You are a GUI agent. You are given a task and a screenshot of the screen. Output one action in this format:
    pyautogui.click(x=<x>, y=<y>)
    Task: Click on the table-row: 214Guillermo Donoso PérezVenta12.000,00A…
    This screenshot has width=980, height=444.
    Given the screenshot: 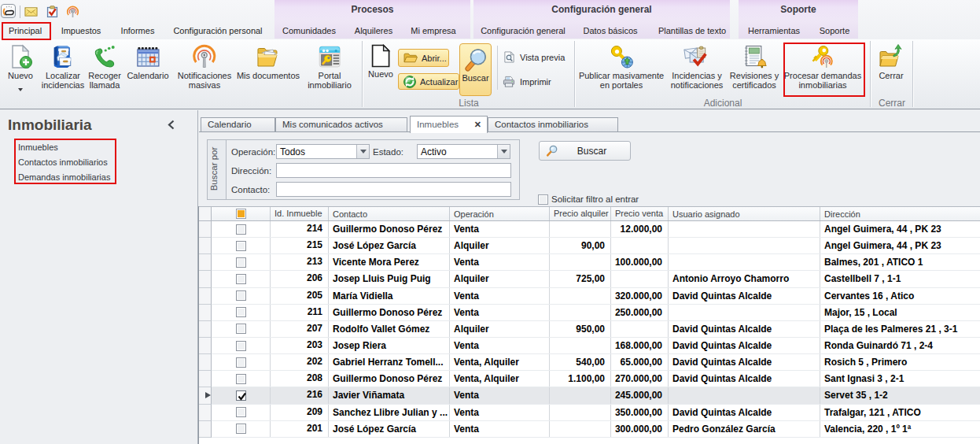 What is the action you would take?
    pyautogui.click(x=590, y=230)
    